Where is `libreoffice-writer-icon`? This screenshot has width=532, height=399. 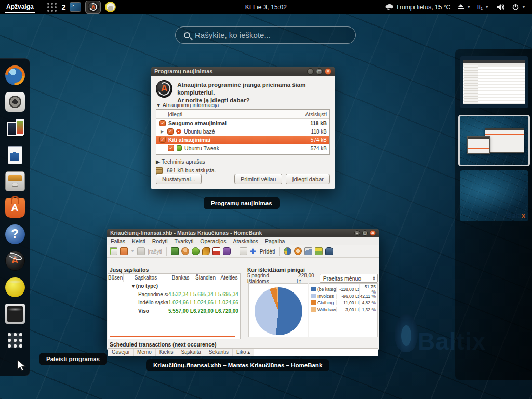 libreoffice-writer-icon is located at coordinates (15, 155).